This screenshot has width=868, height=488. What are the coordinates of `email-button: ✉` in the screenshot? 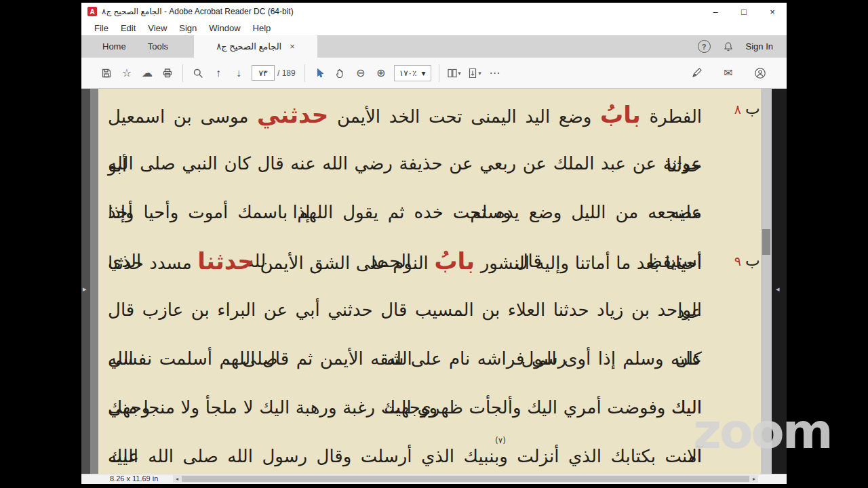 It's located at (728, 73).